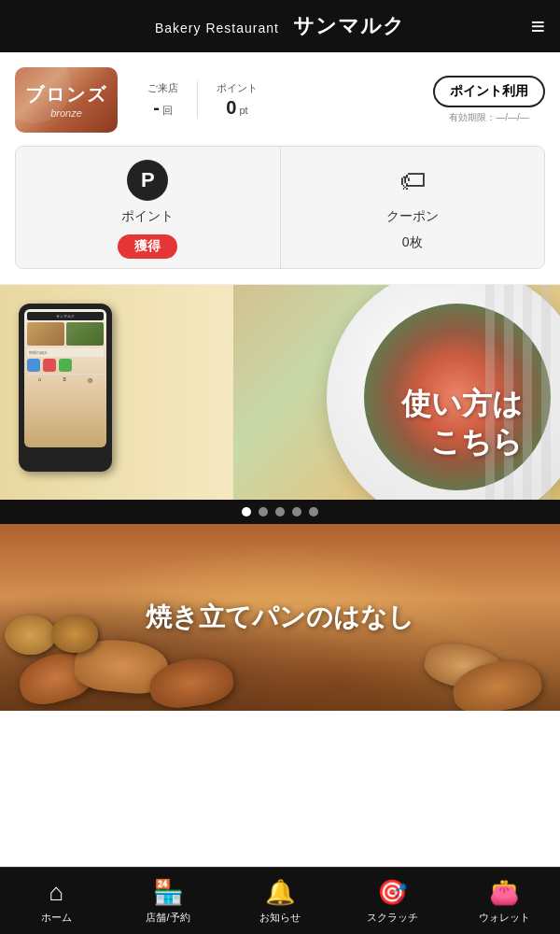 Image resolution: width=560 pixels, height=934 pixels. I want to click on coupon-count: 0枚, so click(413, 243).